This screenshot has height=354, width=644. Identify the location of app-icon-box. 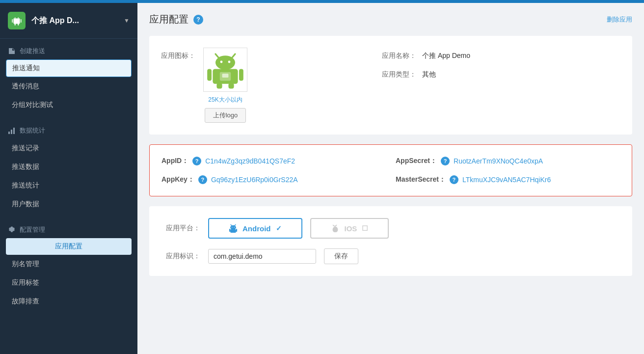
(225, 70).